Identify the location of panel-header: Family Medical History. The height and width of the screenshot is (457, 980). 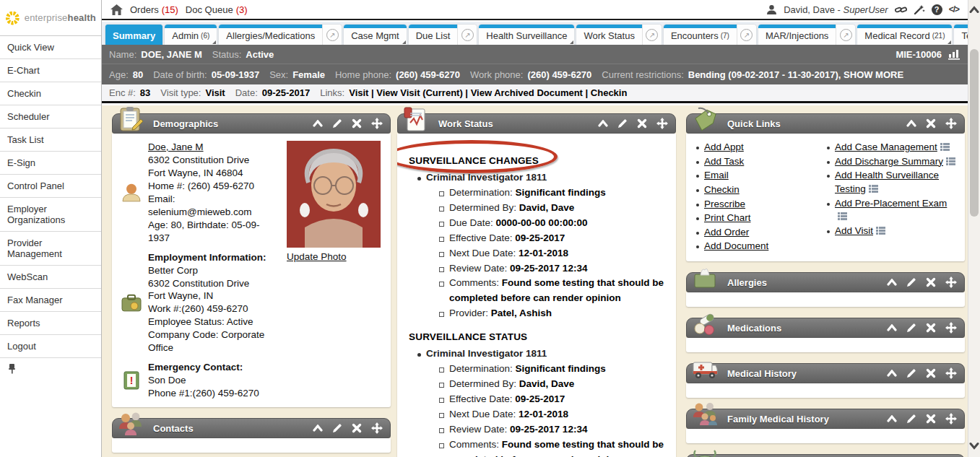
(825, 419).